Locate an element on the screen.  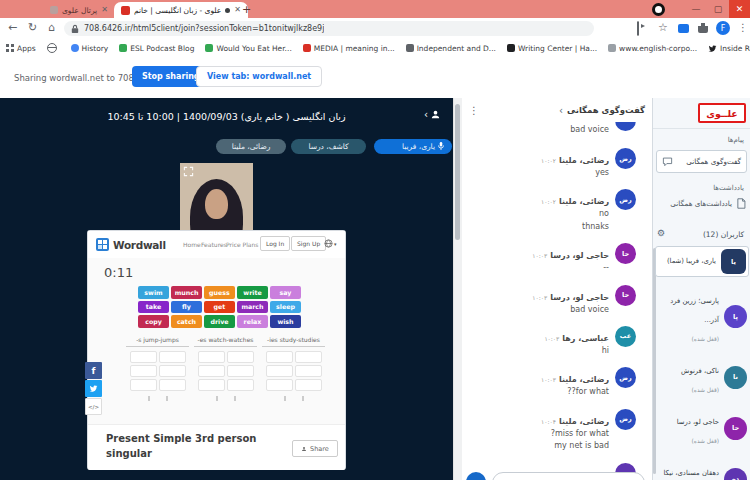
word-chip: drive is located at coordinates (220, 322).